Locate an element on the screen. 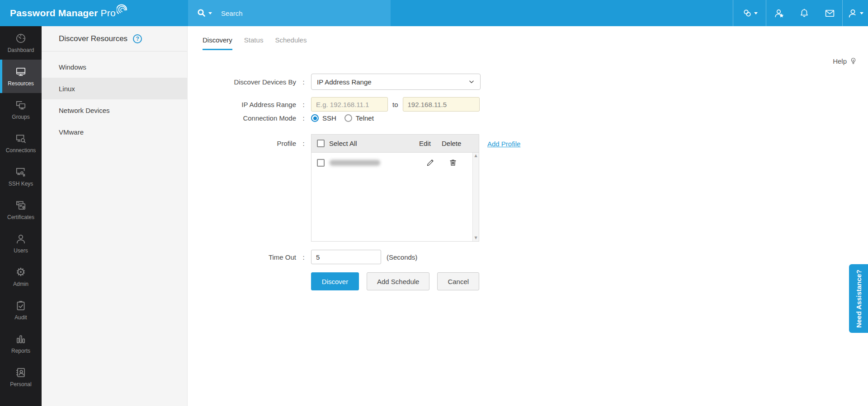  tab-bar: Discovery Status Schedules is located at coordinates (255, 43).